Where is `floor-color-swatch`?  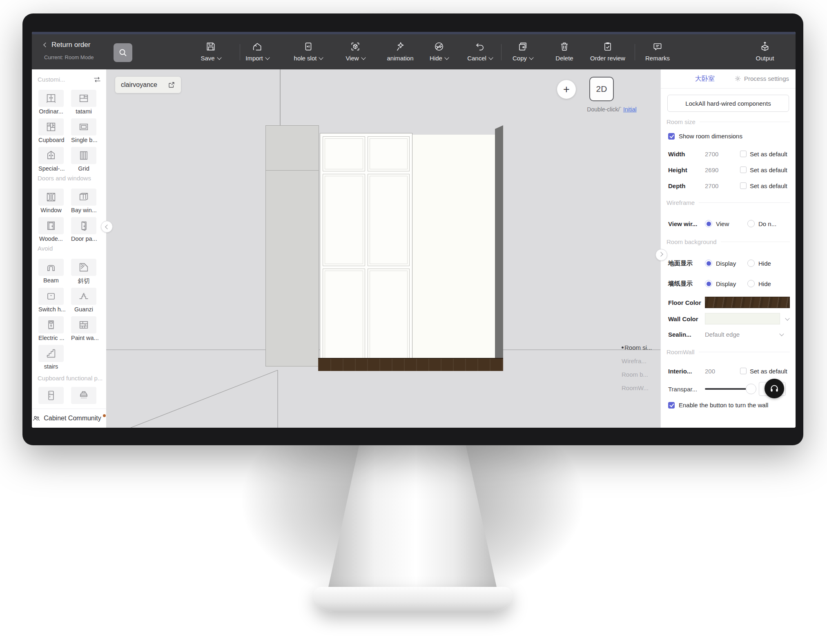
floor-color-swatch is located at coordinates (747, 302).